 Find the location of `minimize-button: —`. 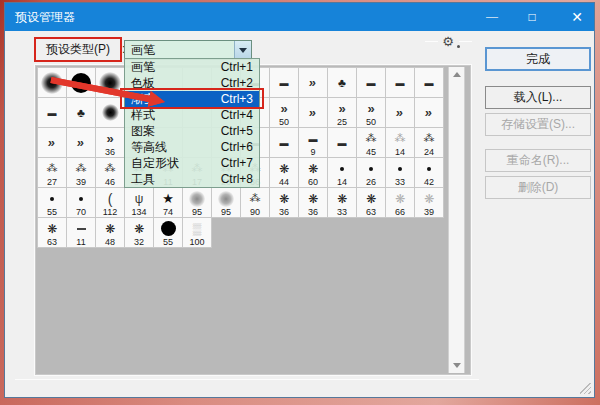

minimize-button: — is located at coordinates (492, 17).